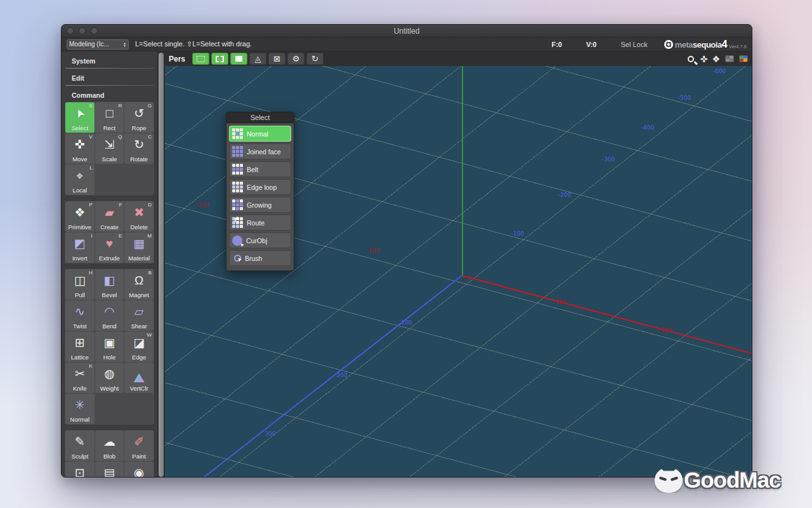  What do you see at coordinates (80, 470) in the screenshot?
I see `tool-bkimg: ⊡BkImg` at bounding box center [80, 470].